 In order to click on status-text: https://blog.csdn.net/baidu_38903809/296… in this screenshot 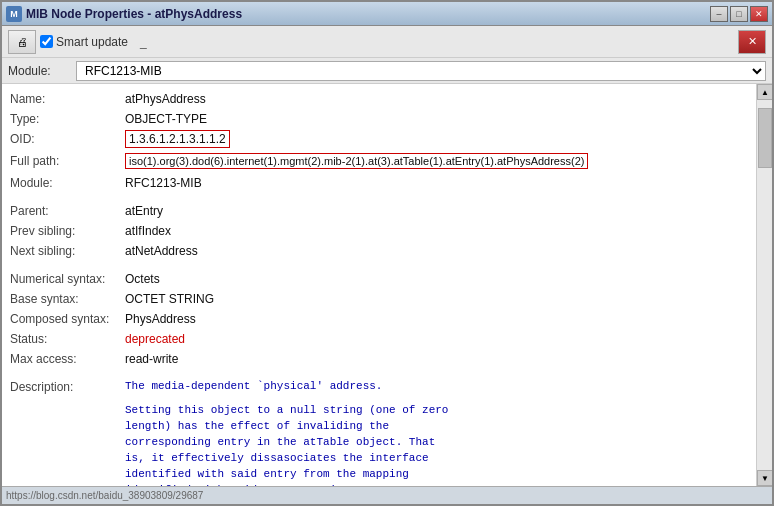, I will do `click(104, 496)`.